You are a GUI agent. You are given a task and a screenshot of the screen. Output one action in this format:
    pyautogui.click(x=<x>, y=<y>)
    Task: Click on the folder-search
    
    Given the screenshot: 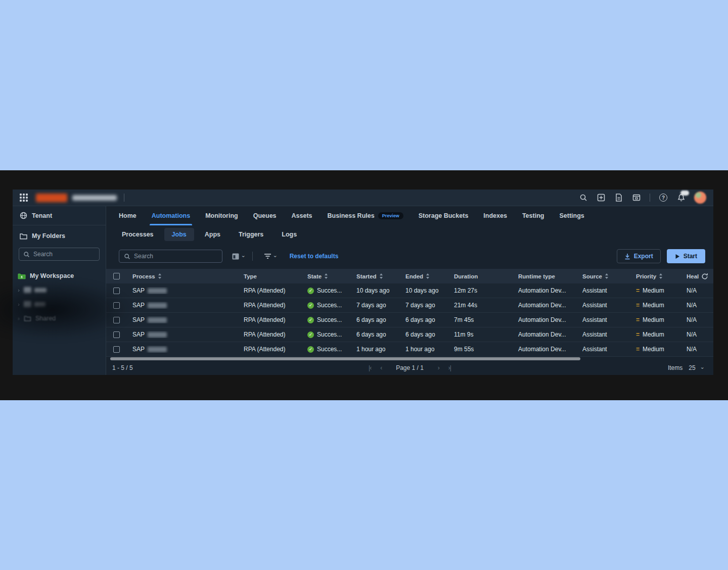 What is the action you would take?
    pyautogui.click(x=59, y=254)
    